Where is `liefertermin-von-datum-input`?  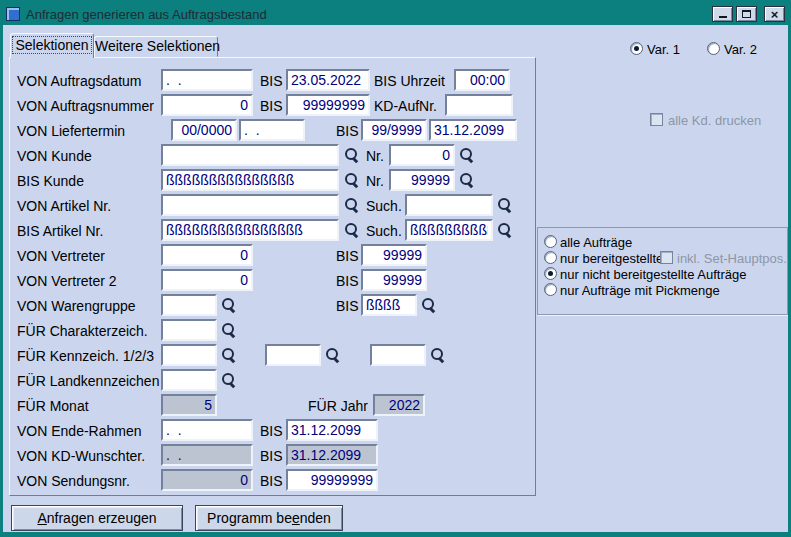 liefertermin-von-datum-input is located at coordinates (272, 130).